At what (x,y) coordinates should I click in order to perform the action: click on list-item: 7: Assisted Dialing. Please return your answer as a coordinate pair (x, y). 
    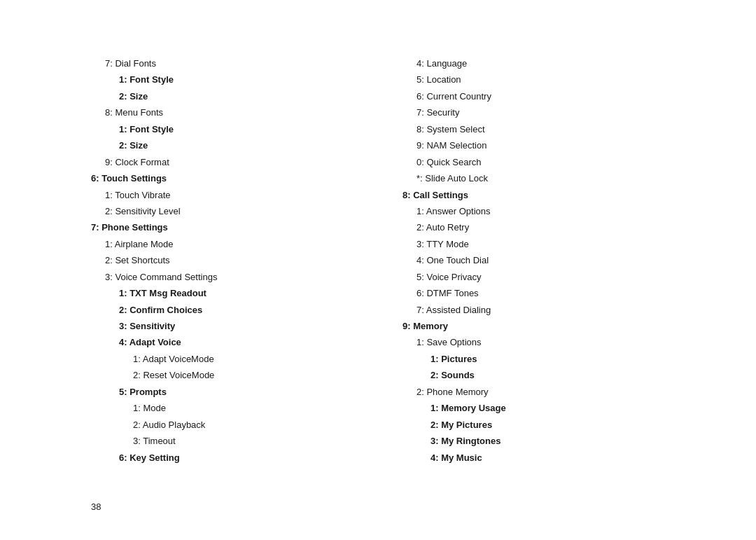
    Looking at the image, I should click on (538, 310).